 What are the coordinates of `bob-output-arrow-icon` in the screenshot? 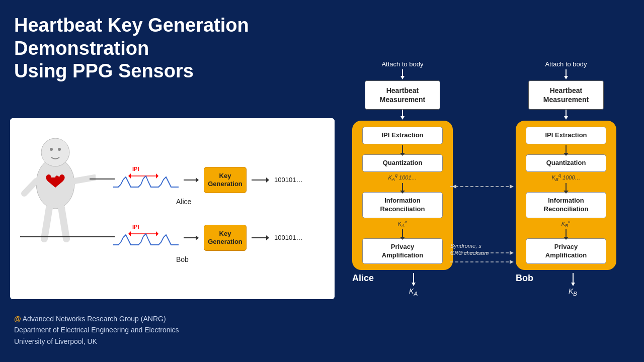 It's located at (573, 280).